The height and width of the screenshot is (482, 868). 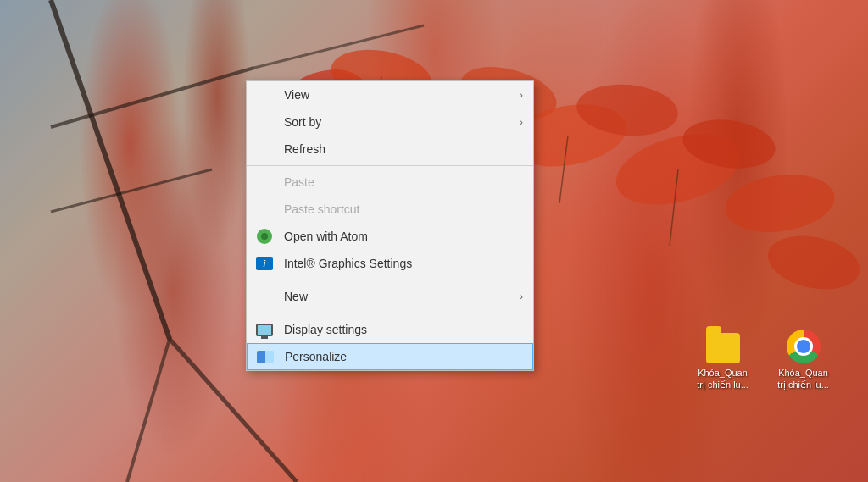 What do you see at coordinates (722, 359) in the screenshot?
I see `desktop-icon-folder: Khóa_Quan trị chiến lu...` at bounding box center [722, 359].